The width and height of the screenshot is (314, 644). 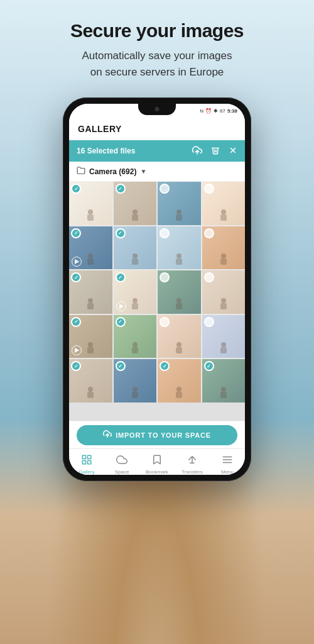 I want to click on nav-item-transfers: Transfers, so click(x=192, y=464).